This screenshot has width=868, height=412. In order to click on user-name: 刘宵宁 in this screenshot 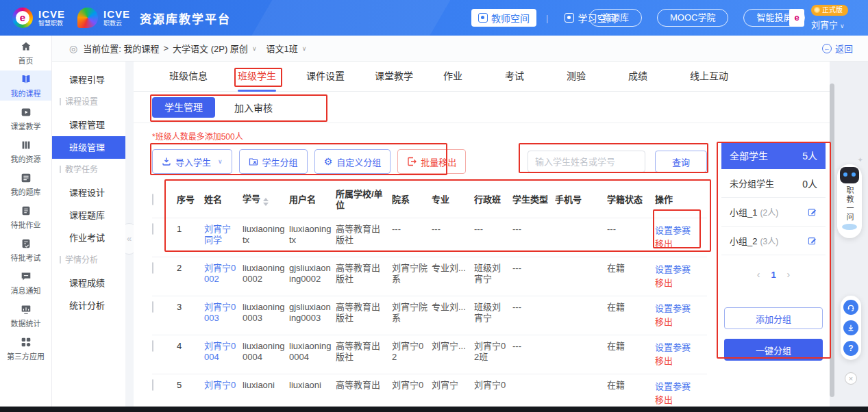, I will do `click(825, 25)`.